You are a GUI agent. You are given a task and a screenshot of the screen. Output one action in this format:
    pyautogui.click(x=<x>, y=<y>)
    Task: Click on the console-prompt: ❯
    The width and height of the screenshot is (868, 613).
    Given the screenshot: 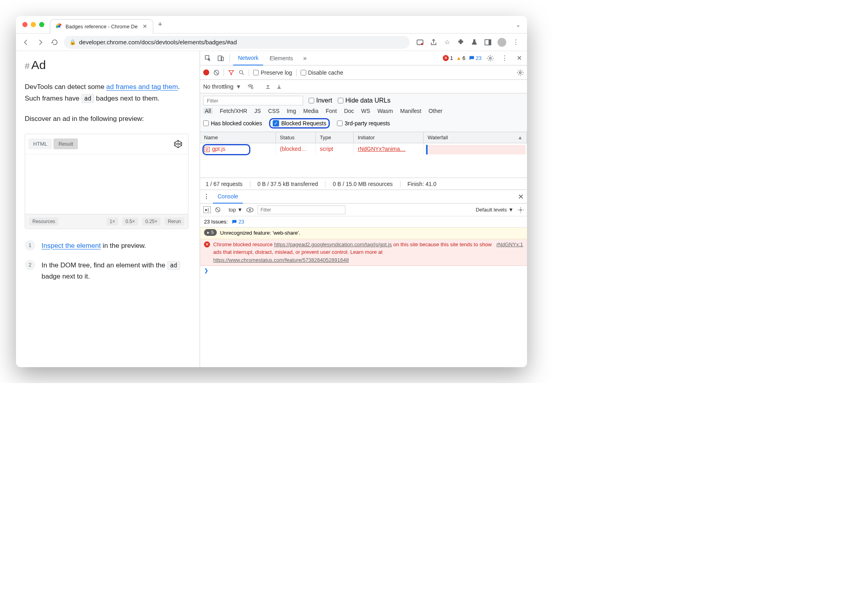 What is the action you would take?
    pyautogui.click(x=363, y=271)
    